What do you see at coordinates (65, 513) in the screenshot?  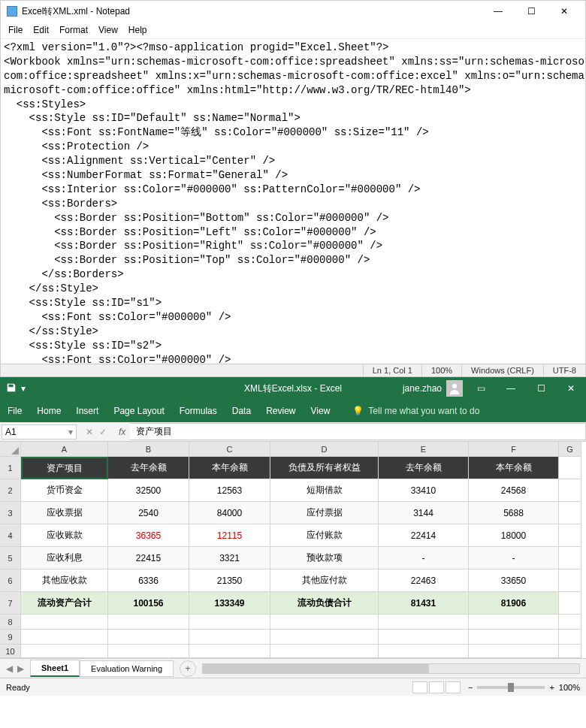 I see `cell: 应收票据` at bounding box center [65, 513].